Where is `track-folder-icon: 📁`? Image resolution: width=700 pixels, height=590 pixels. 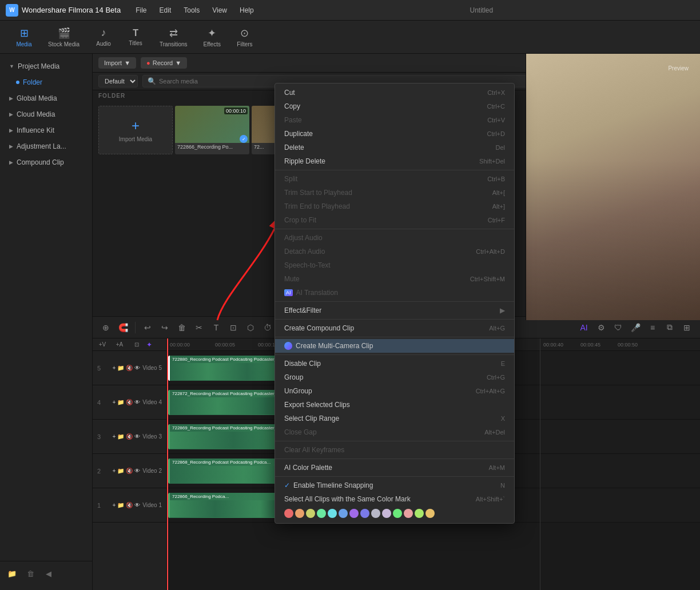
track-folder-icon: 📁 is located at coordinates (121, 368).